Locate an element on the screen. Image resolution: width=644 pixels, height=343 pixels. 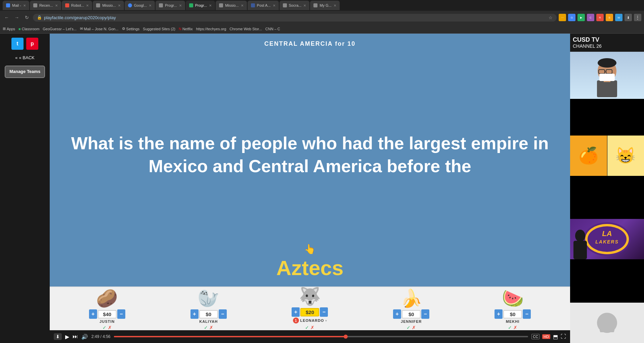
tab-socra: Socra... ✕ is located at coordinates (295, 5).